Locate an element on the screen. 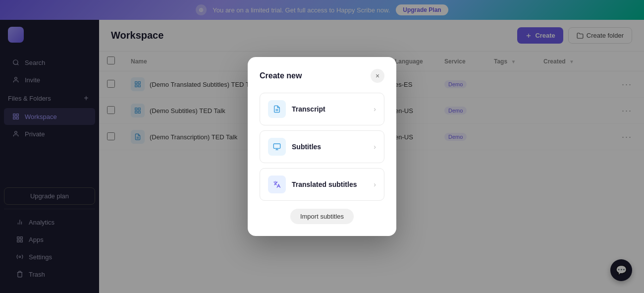 Image resolution: width=644 pixels, height=293 pixels. modal-option-subtitles: Subtitles › is located at coordinates (322, 147).